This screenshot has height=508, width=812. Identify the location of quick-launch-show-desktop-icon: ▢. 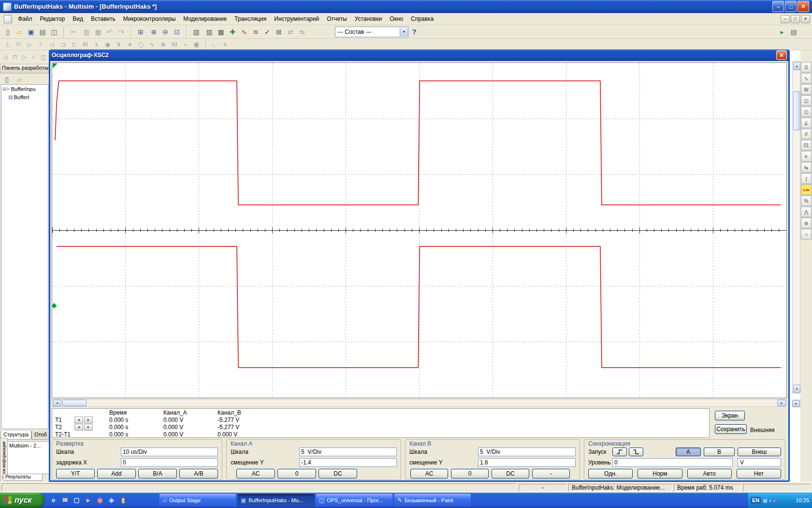
(76, 500).